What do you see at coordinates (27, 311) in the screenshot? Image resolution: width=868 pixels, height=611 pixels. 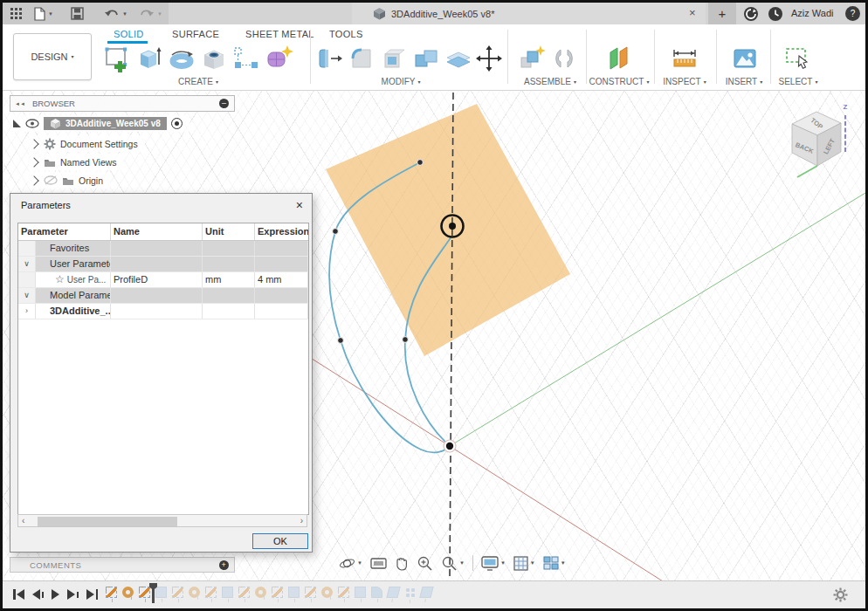 I see `expand-chevron-icon: ›` at bounding box center [27, 311].